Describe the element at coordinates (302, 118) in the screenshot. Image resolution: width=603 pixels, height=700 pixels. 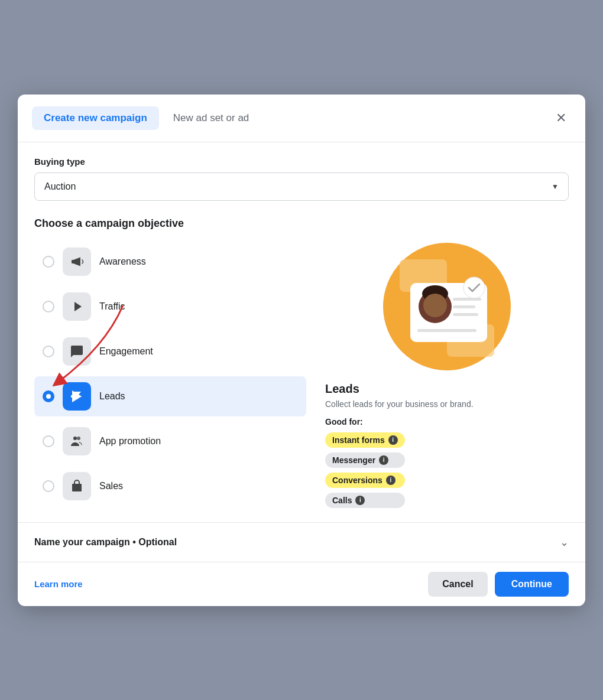
I see `modal-header: Create new campaign New ad set or ad ✕` at that location.